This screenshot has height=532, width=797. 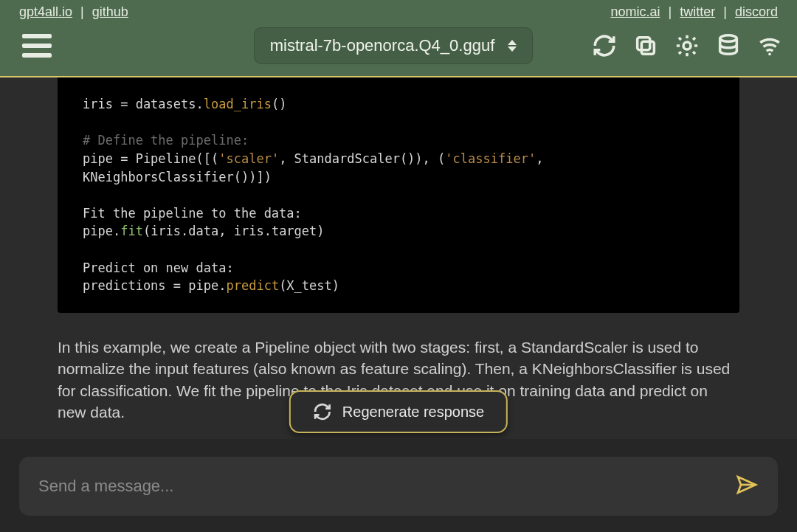 What do you see at coordinates (398, 38) in the screenshot?
I see `topbar: gpt4all.io | github nomic.ai | twitter |…` at bounding box center [398, 38].